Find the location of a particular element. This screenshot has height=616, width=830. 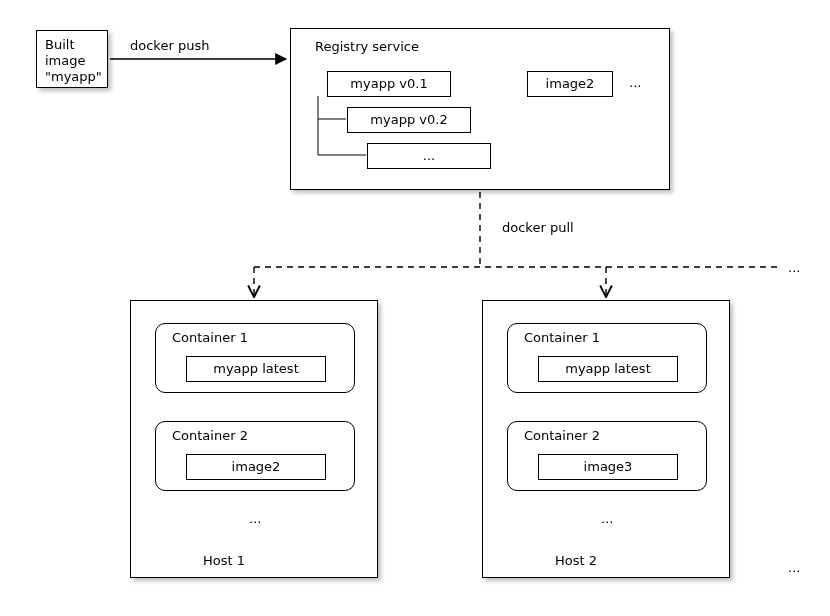

host2-c1-image: myapp latest is located at coordinates (608, 369).